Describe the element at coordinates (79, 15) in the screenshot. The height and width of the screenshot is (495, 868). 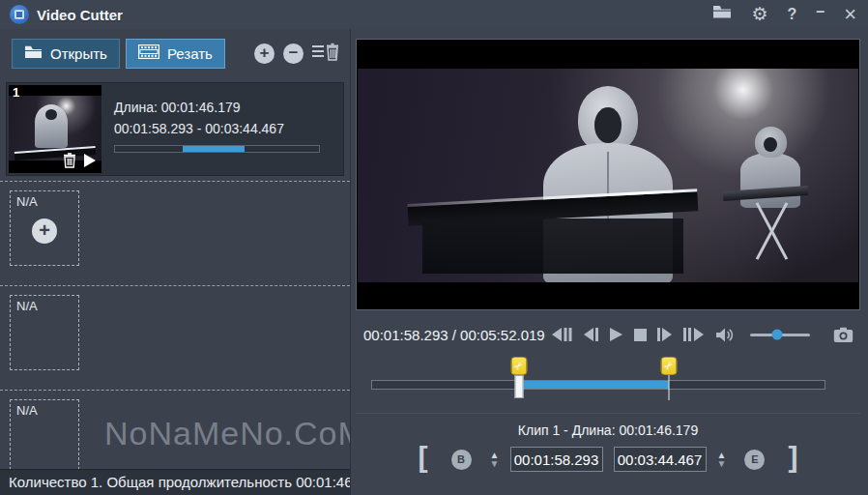
I see `window-title: Video Cutter` at that location.